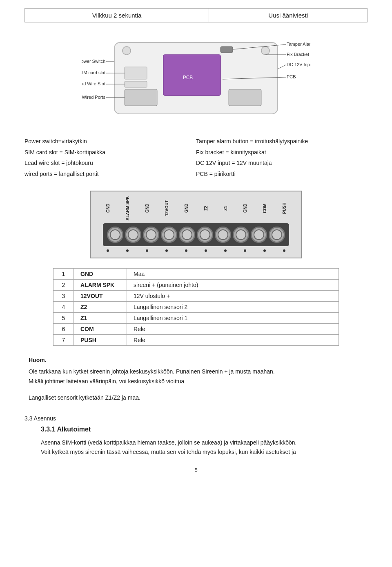 This screenshot has height=567, width=392. I want to click on port-diagram: GND ALARM SPK GND 12VOUT GND Z2 Z1 GND C…, so click(196, 225).